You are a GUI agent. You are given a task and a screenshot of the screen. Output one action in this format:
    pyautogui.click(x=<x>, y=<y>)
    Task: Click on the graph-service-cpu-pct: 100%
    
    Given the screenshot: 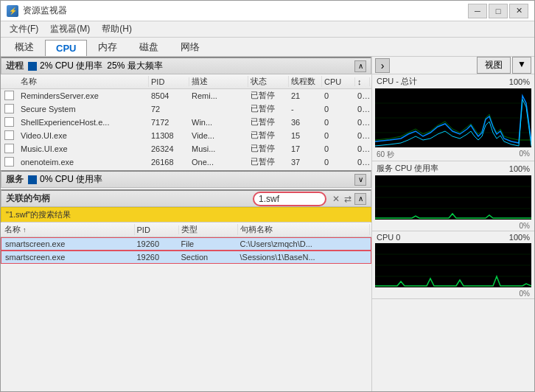 What is the action you would take?
    pyautogui.click(x=520, y=169)
    